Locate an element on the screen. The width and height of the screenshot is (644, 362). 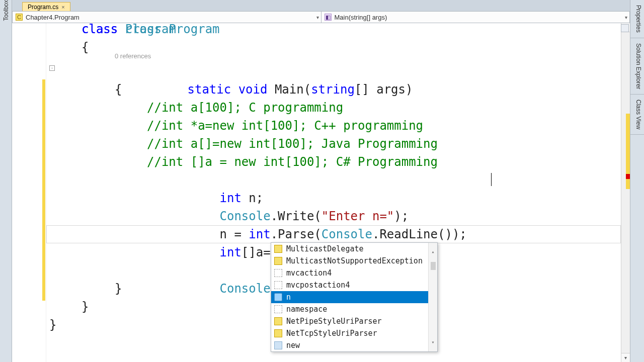
code-text: static void is located at coordinates (227, 89).